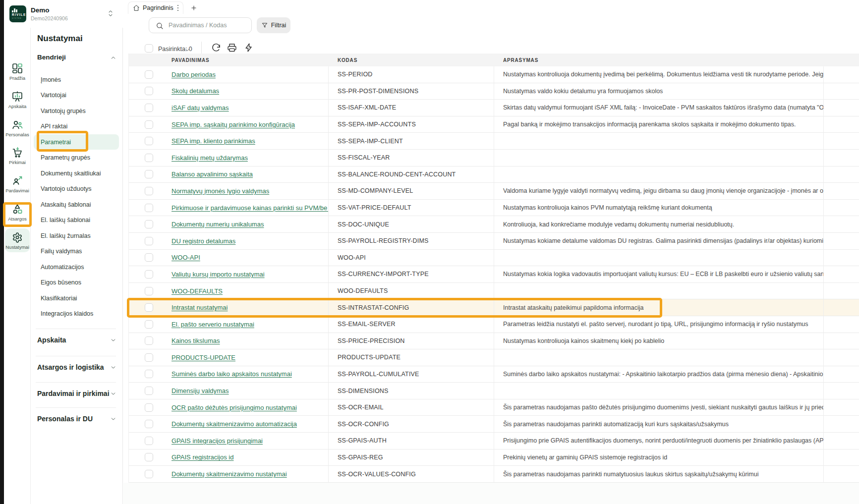 This screenshot has width=859, height=504. I want to click on filter-button: Filtrai, so click(274, 25).